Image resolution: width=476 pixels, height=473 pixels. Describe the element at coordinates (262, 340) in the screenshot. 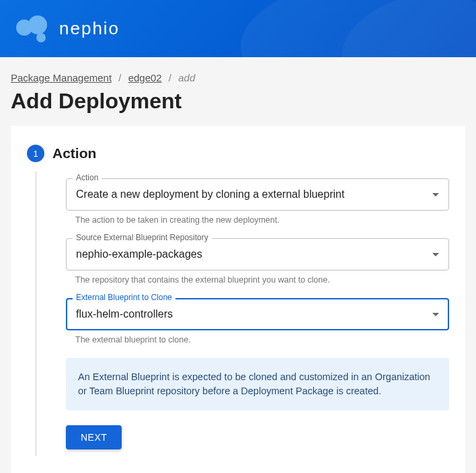

I see `blueprint-helper: The external blueprint to clone.` at that location.